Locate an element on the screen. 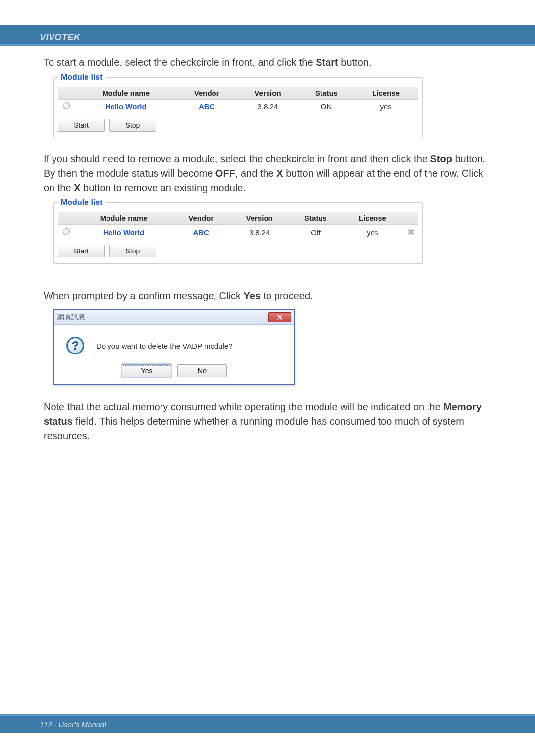 This screenshot has width=535, height=756. dialog-body: ? Do you want to delete the VADP module? is located at coordinates (174, 341).